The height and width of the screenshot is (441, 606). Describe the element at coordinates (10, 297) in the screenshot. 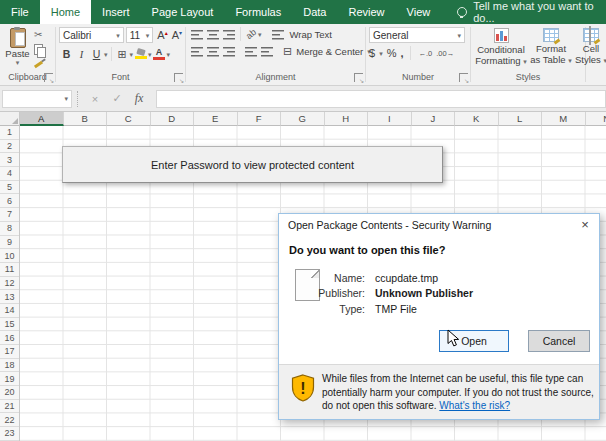

I see `row-header-13: 13` at that location.